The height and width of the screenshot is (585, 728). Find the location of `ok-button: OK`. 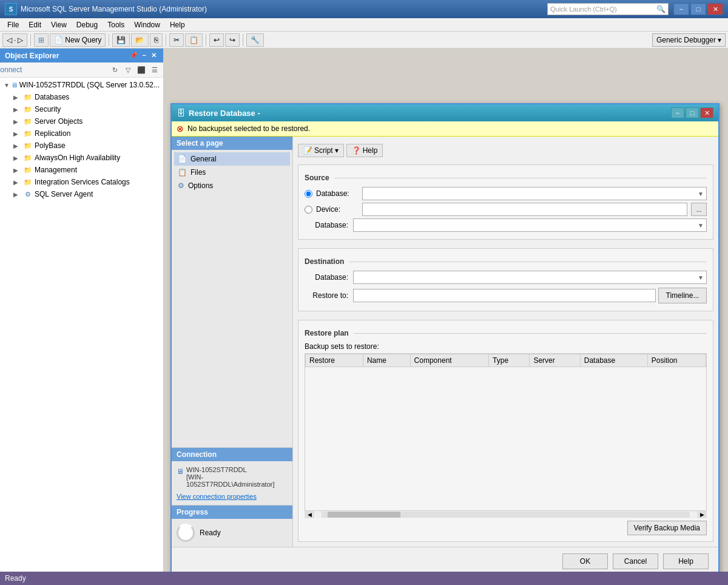

ok-button: OK is located at coordinates (585, 561).